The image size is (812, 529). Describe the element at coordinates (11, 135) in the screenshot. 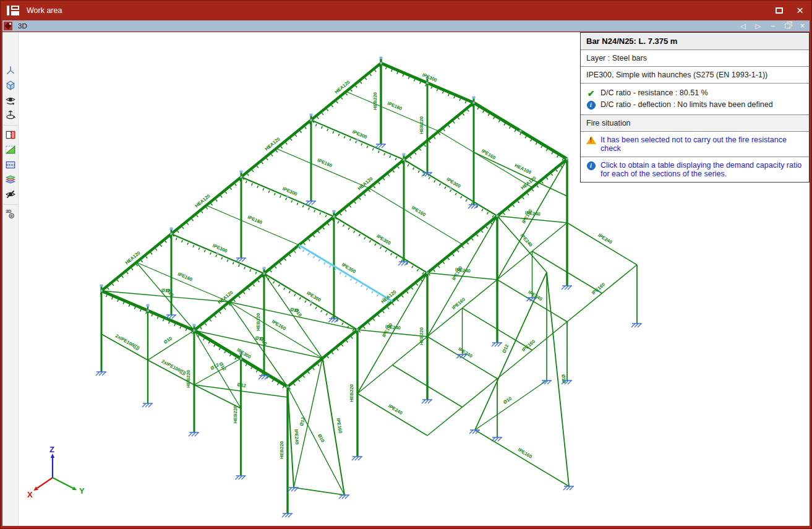

I see `section-plane-icon` at that location.